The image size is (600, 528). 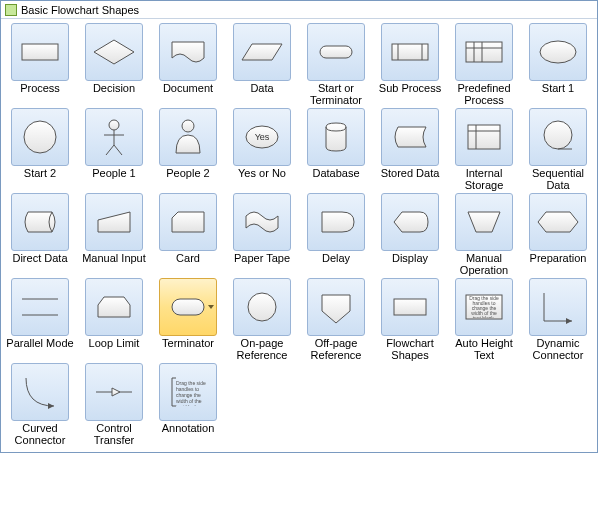 What do you see at coordinates (558, 179) in the screenshot?
I see `shape-label: Sequential Data` at bounding box center [558, 179].